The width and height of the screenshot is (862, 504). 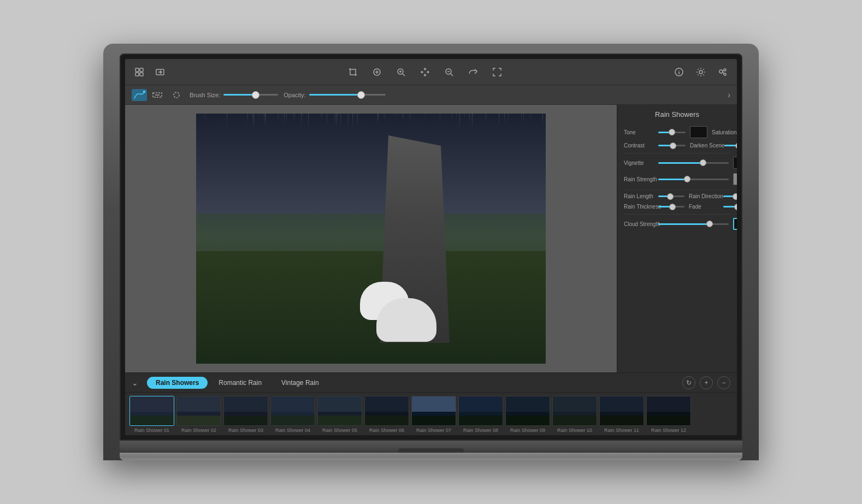 What do you see at coordinates (240, 383) in the screenshot?
I see `tab-romantic-rain: Romantic Rain` at bounding box center [240, 383].